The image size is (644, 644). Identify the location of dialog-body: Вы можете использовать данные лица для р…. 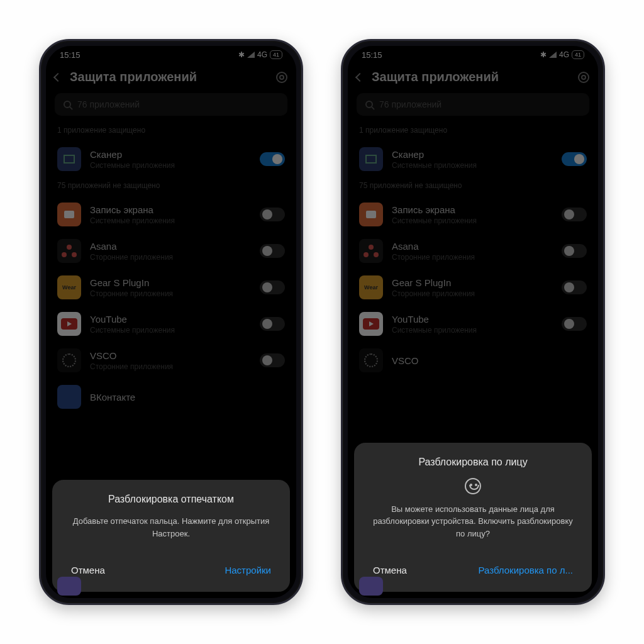
(473, 522).